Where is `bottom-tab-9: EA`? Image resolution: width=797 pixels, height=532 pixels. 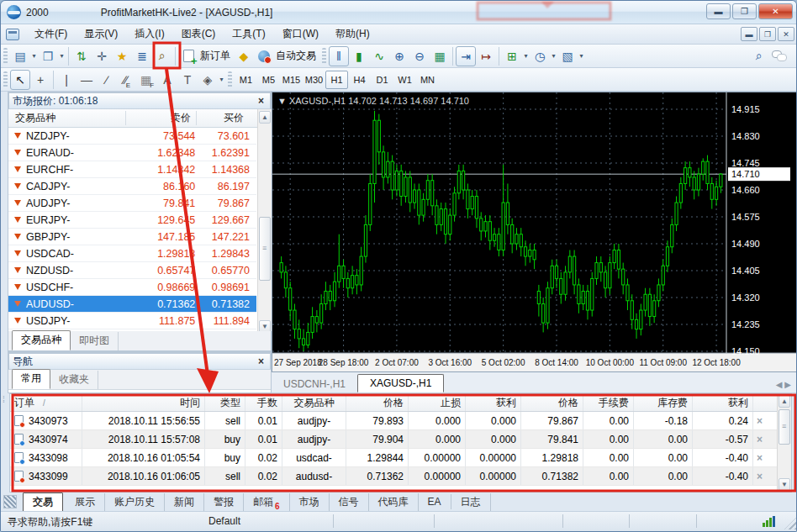 bottom-tab-9: EA is located at coordinates (435, 502).